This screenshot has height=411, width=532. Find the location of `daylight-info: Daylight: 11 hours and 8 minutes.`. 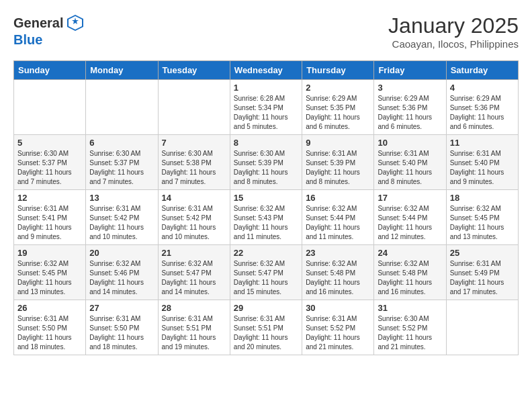

daylight-info: Daylight: 11 hours and 8 minutes. is located at coordinates (338, 177).